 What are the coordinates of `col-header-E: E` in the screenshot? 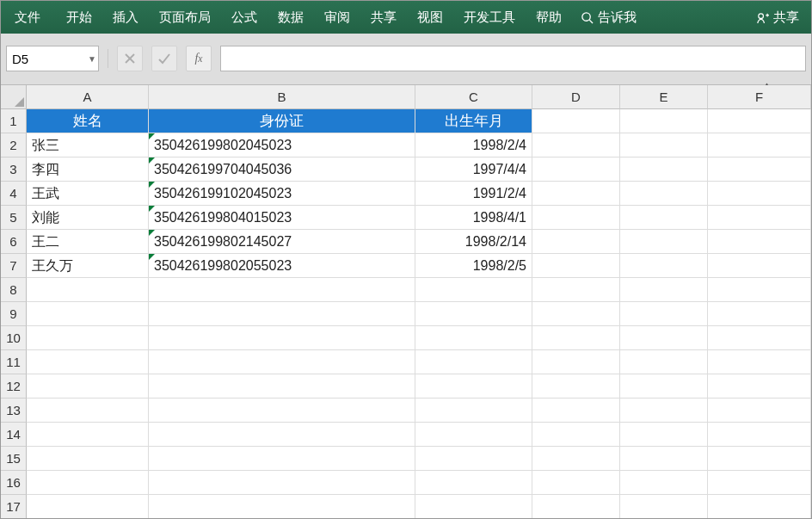 It's located at (664, 97).